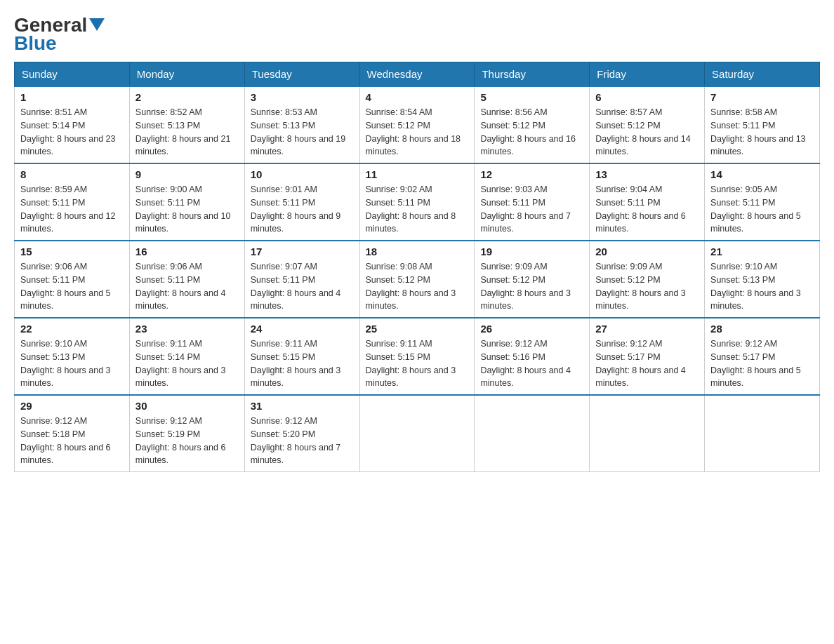  What do you see at coordinates (417, 209) in the screenshot?
I see `day-info: Sunrise: 9:02 AM Sunset: 5:11 PM Dayligh…` at bounding box center [417, 209].